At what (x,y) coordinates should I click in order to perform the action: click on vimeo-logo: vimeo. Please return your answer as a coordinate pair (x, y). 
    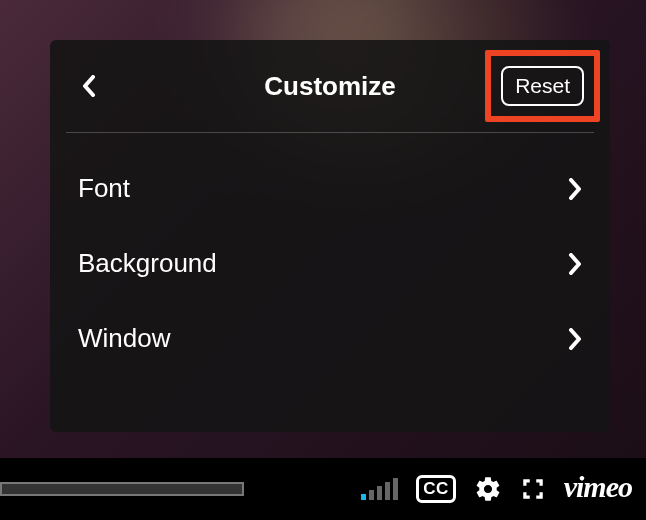
    Looking at the image, I should click on (598, 489).